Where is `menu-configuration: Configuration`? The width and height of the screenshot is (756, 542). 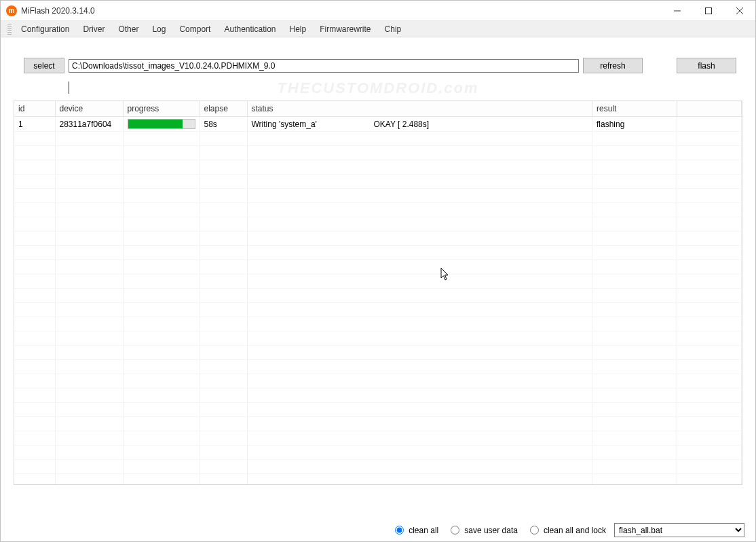
menu-configuration: Configuration is located at coordinates (45, 29).